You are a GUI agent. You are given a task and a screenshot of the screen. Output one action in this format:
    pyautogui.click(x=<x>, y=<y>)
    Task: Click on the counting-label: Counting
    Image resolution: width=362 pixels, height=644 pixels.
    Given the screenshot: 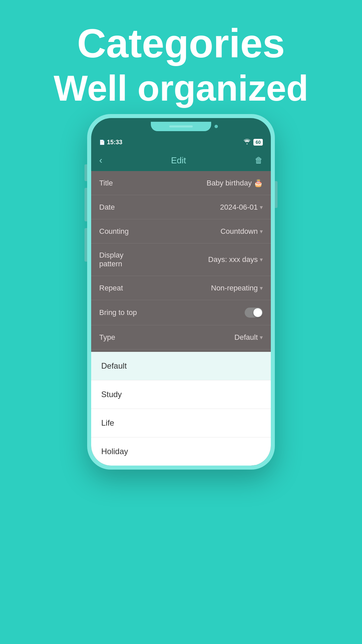 What is the action you would take?
    pyautogui.click(x=114, y=231)
    